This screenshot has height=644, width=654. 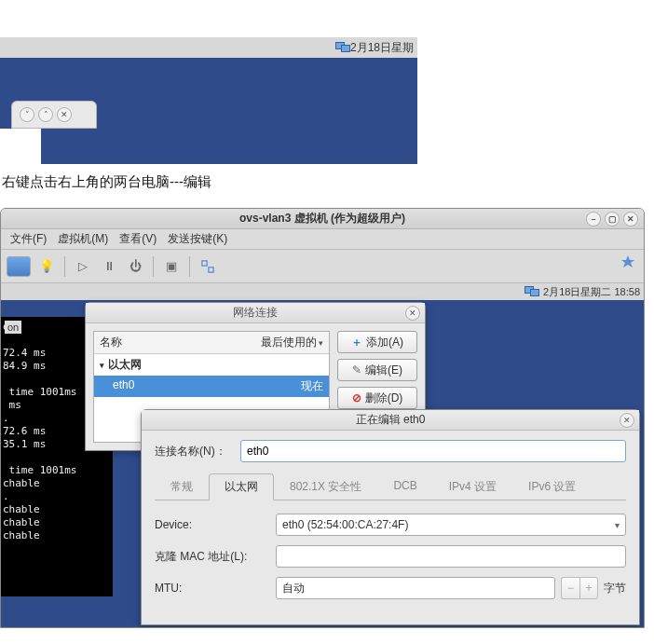 What do you see at coordinates (83, 239) in the screenshot?
I see `menu-vm: 虚拟机(M)` at bounding box center [83, 239].